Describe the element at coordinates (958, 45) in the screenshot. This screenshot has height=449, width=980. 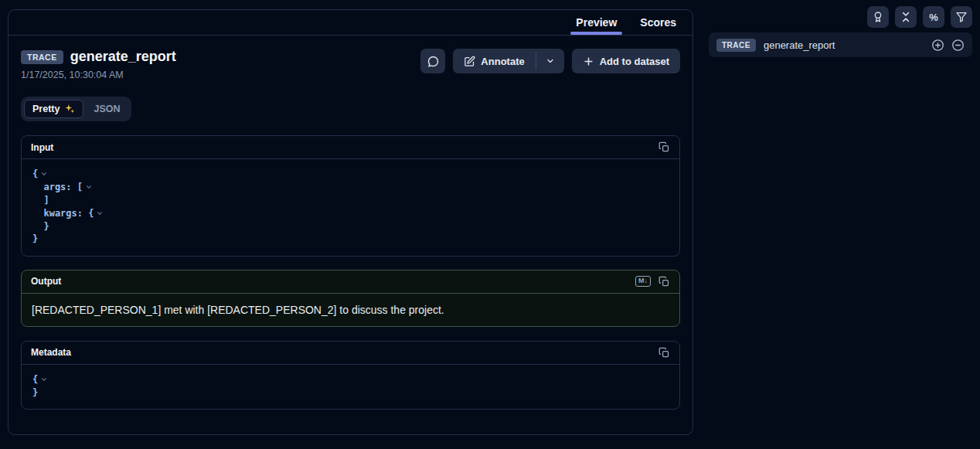
I see `minus-circle-icon` at that location.